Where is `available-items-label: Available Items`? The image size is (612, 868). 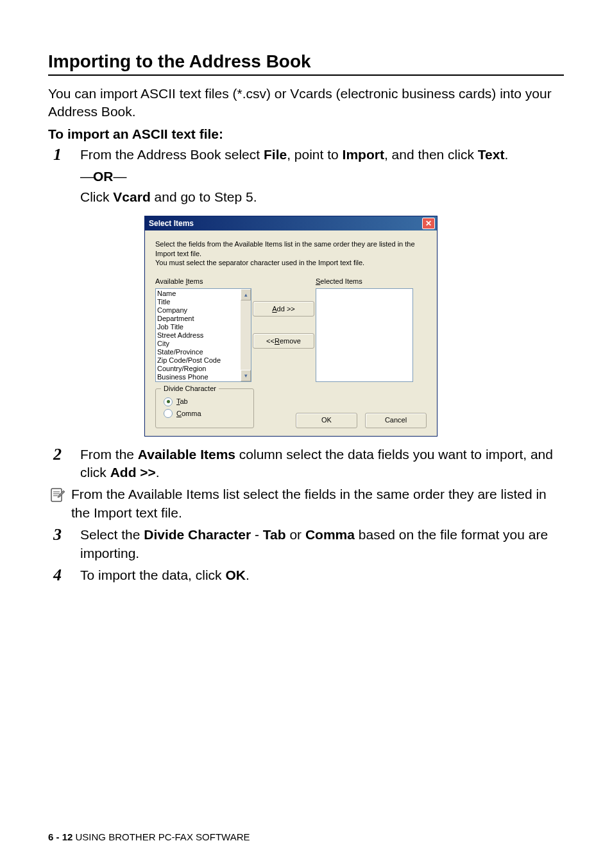
available-items-label: Available Items is located at coordinates (203, 281).